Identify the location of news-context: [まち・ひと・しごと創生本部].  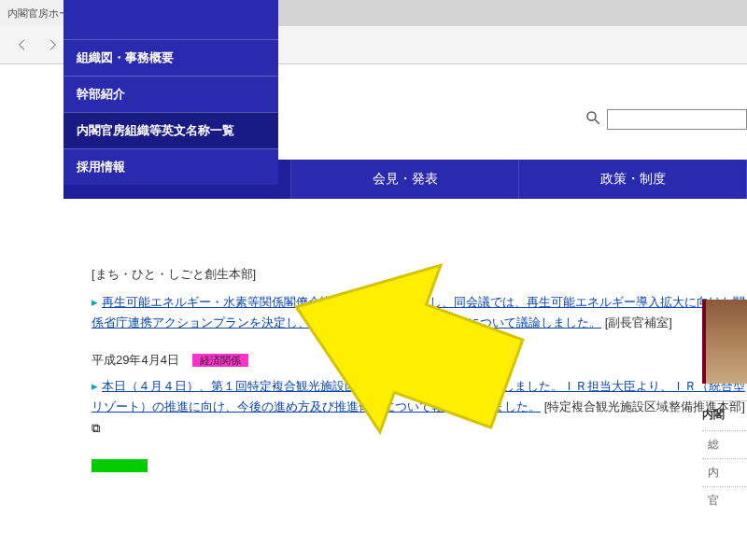
(419, 274).